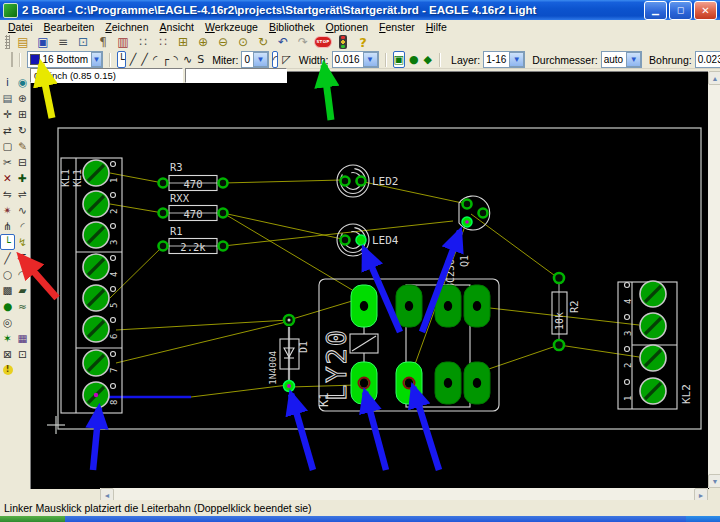 This screenshot has width=720, height=522. Describe the element at coordinates (203, 42) in the screenshot. I see `zoom-in-icon: ⊕` at that location.